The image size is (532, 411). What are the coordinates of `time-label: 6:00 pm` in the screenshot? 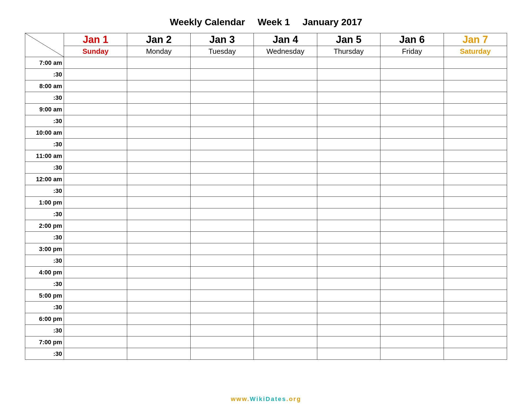 It's located at (45, 319).